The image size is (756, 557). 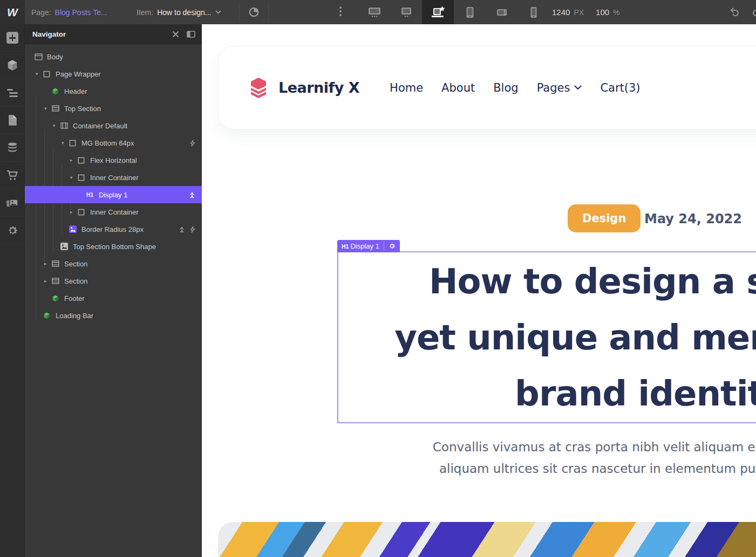 I want to click on selection-label: H1 Display 1, so click(x=369, y=246).